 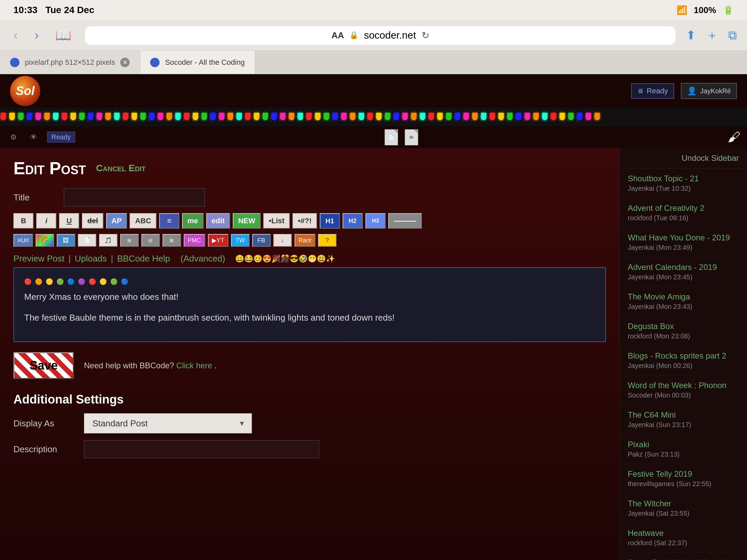 I want to click on browser-toolbar-right: ⬆ ＋ ⧉, so click(x=711, y=35).